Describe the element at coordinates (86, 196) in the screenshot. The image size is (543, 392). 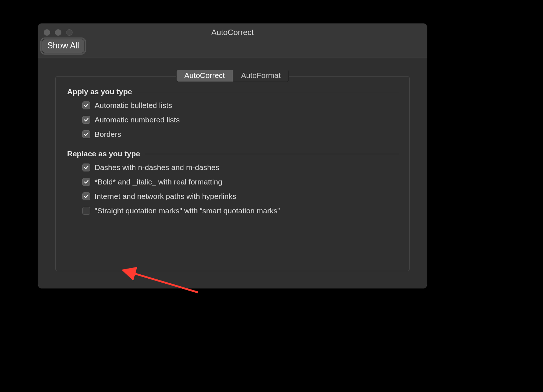
I see `checkbox-hyperlinks` at that location.